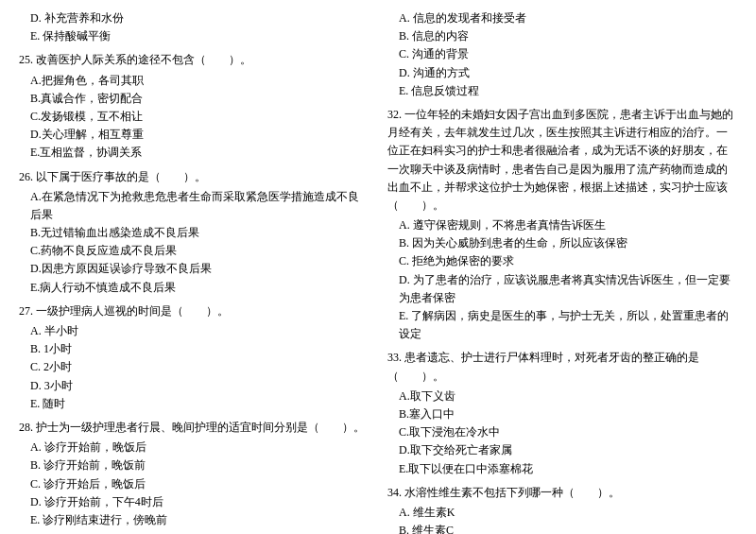 This screenshot has height=534, width=756. What do you see at coordinates (562, 469) in the screenshot?
I see `q33-option-e: E.取下以便在口中添塞棉花` at bounding box center [562, 469].